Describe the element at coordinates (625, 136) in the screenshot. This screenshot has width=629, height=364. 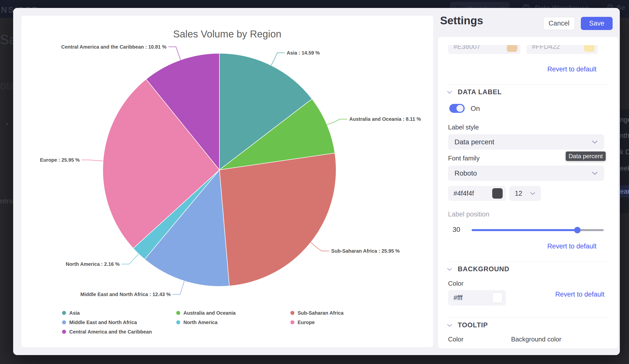
I see `bg-menu-item: nth` at that location.